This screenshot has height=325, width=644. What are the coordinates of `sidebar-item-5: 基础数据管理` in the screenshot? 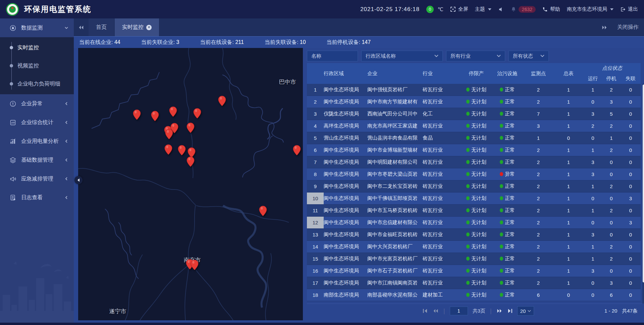 It's located at (37, 160).